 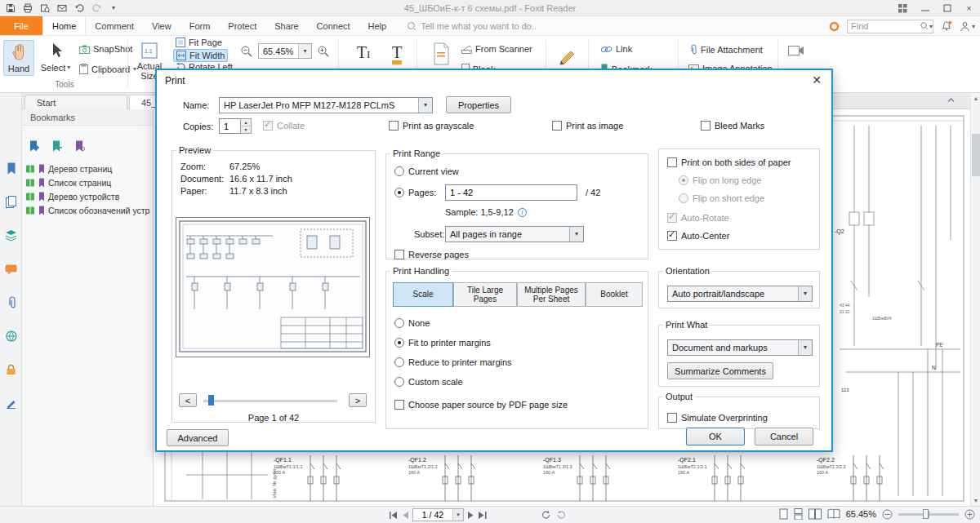 What do you see at coordinates (11, 202) in the screenshot?
I see `pages-panel-icon` at bounding box center [11, 202].